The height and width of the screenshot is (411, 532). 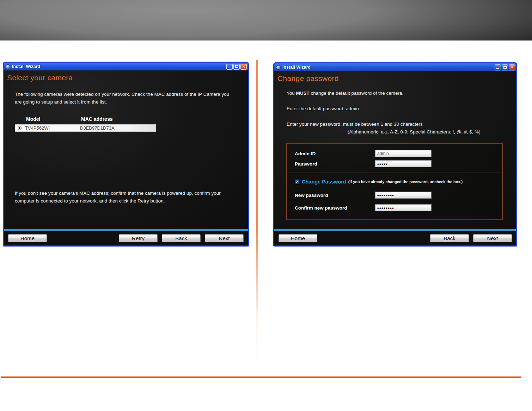 I want to click on button-bar: Home Retry Back Next, so click(x=126, y=238).